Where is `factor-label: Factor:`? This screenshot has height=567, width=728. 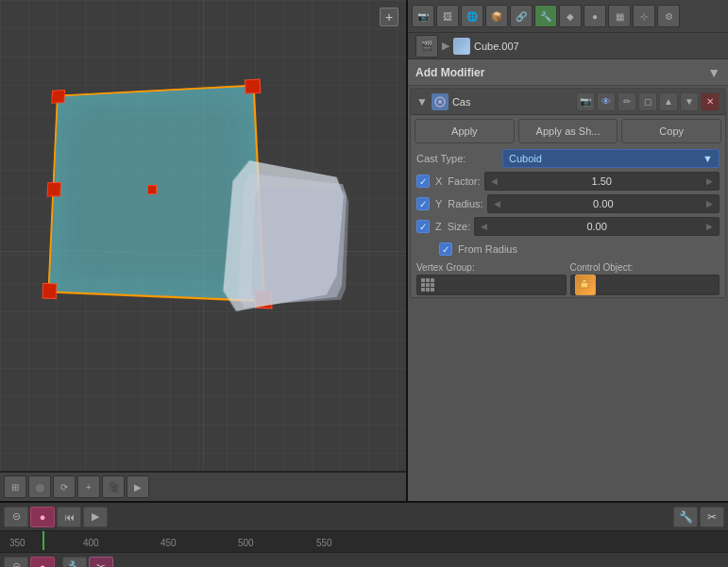
factor-label: Factor: is located at coordinates (464, 181).